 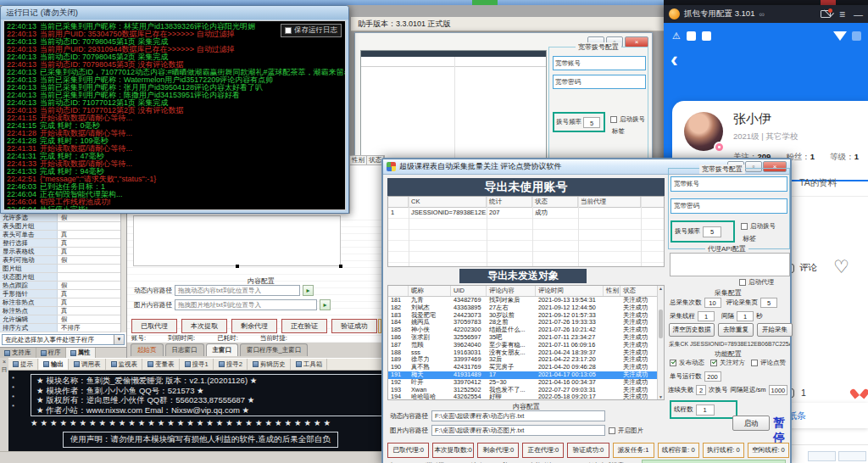 What do you see at coordinates (634, 450) in the screenshot?
I see `stat-button: 派发任务:1` at bounding box center [634, 450].